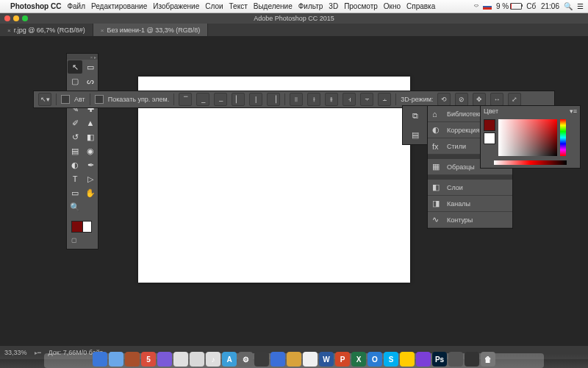 This screenshot has height=368, width=588. What do you see at coordinates (82, 230) in the screenshot?
I see `color-swatches: ▢` at bounding box center [82, 230].